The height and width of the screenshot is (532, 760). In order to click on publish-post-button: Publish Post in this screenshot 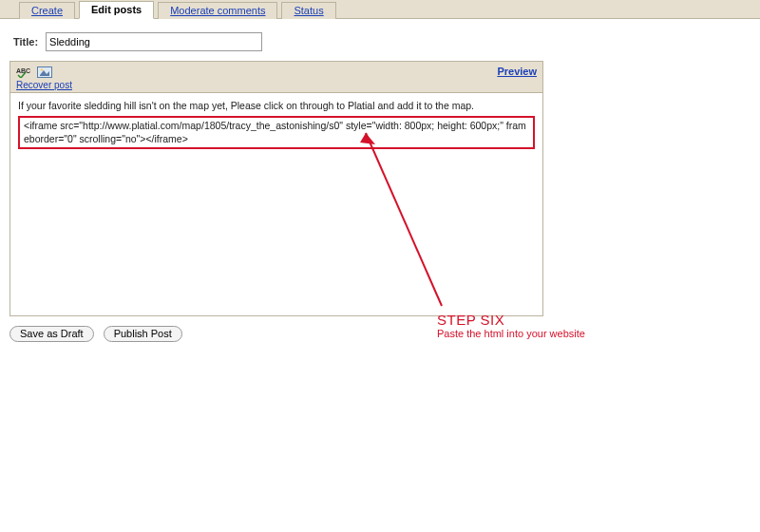, I will do `click(142, 334)`.